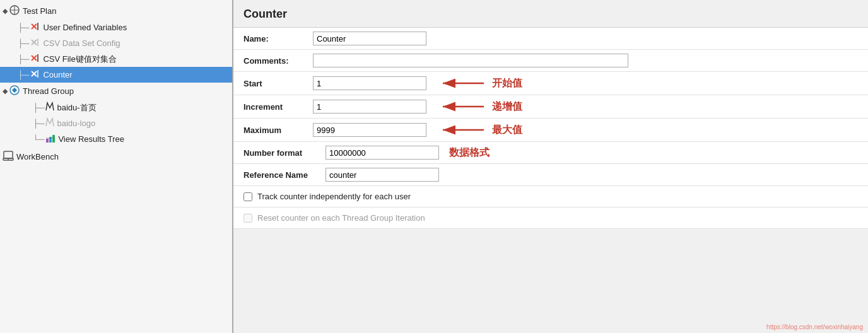  What do you see at coordinates (116, 107) in the screenshot?
I see `tree-item-baidu-home: ├─ baidu-首页` at bounding box center [116, 107].